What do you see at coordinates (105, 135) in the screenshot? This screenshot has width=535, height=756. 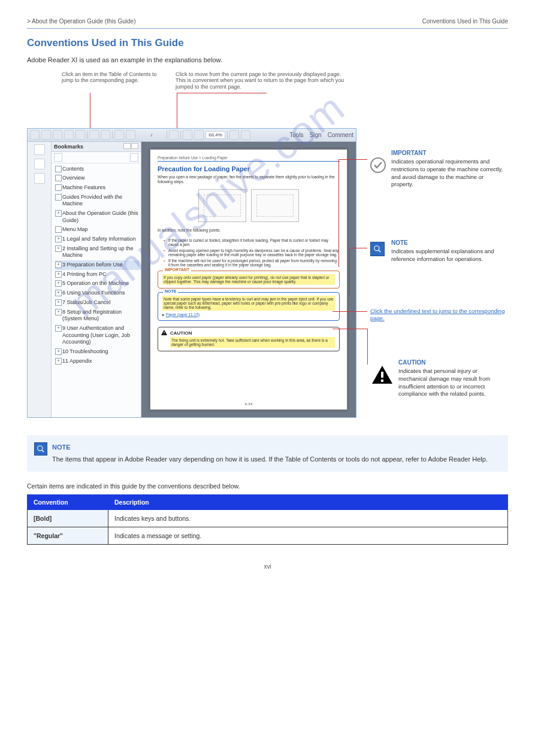 I see `mail-button` at bounding box center [105, 135].